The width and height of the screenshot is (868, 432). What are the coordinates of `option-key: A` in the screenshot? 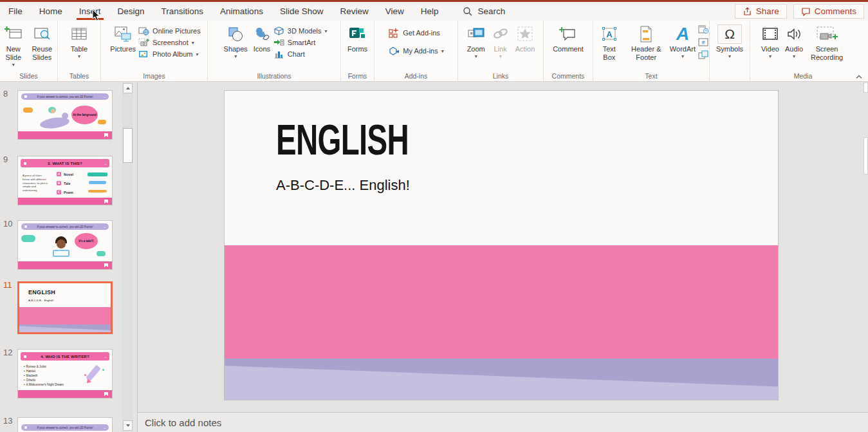 It's located at (59, 174).